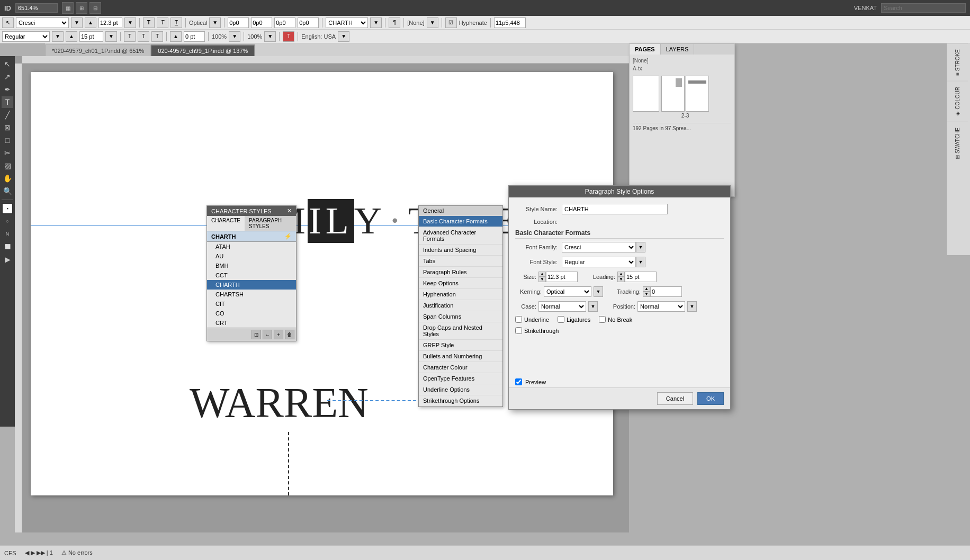 This screenshot has width=970, height=560. I want to click on pso-menu-strikethrough: Strikethrough Options, so click(461, 401).